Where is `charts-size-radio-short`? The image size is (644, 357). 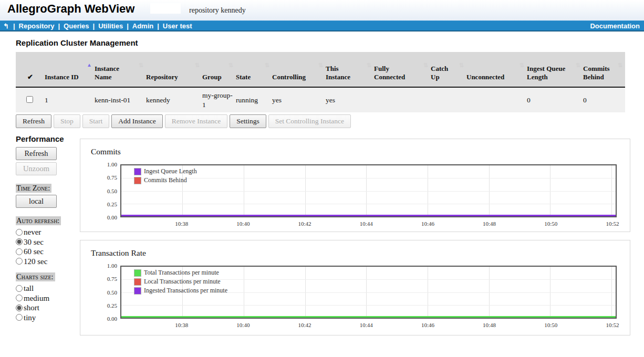
charts-size-radio-short is located at coordinates (19, 308).